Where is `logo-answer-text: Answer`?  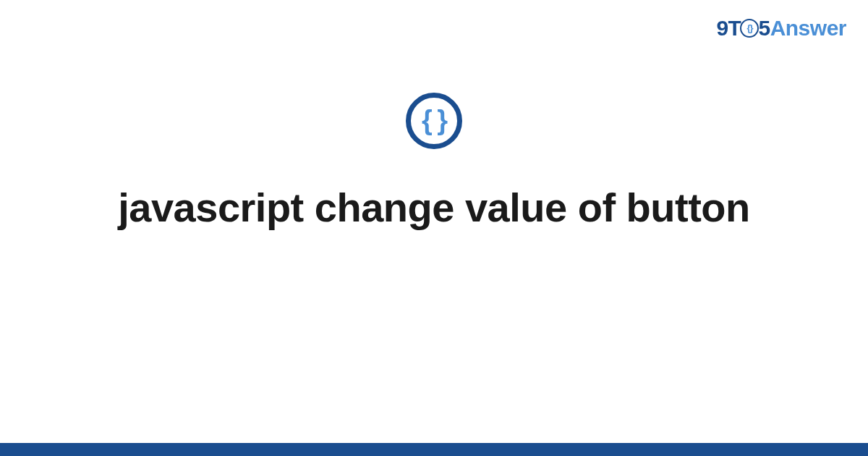 logo-answer-text: Answer is located at coordinates (809, 28).